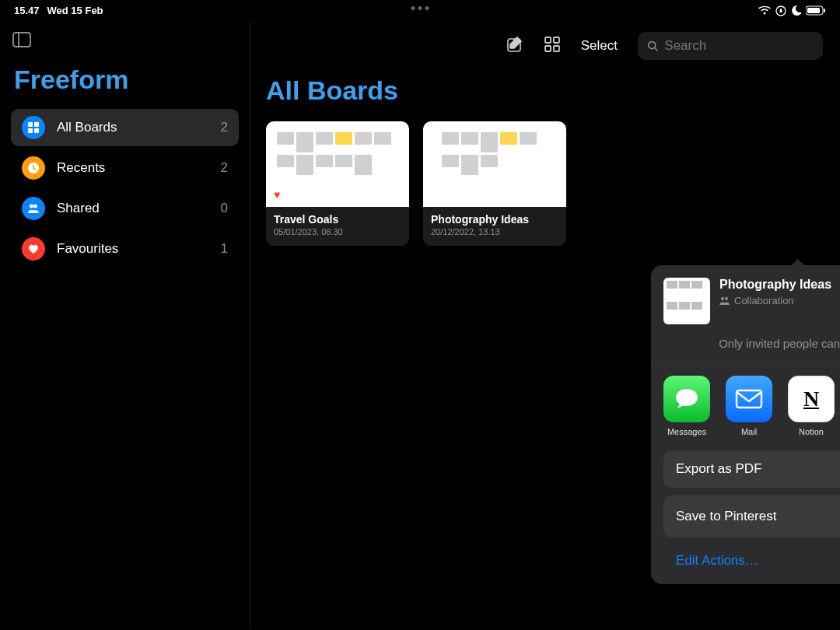  I want to click on nav-label: Recents, so click(138, 168).